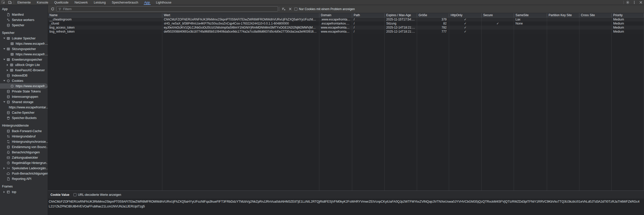  What do you see at coordinates (24, 113) in the screenshot?
I see `sidebar-item-cache-speicher: Cache-Speicher` at bounding box center [24, 113].